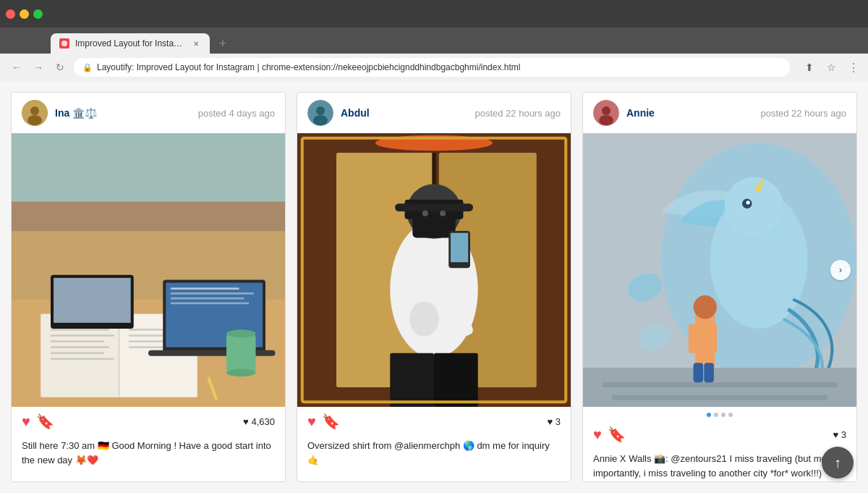 The width and height of the screenshot is (868, 493). Describe the element at coordinates (312, 421) in the screenshot. I see `like-button-abdul: ♥` at that location.